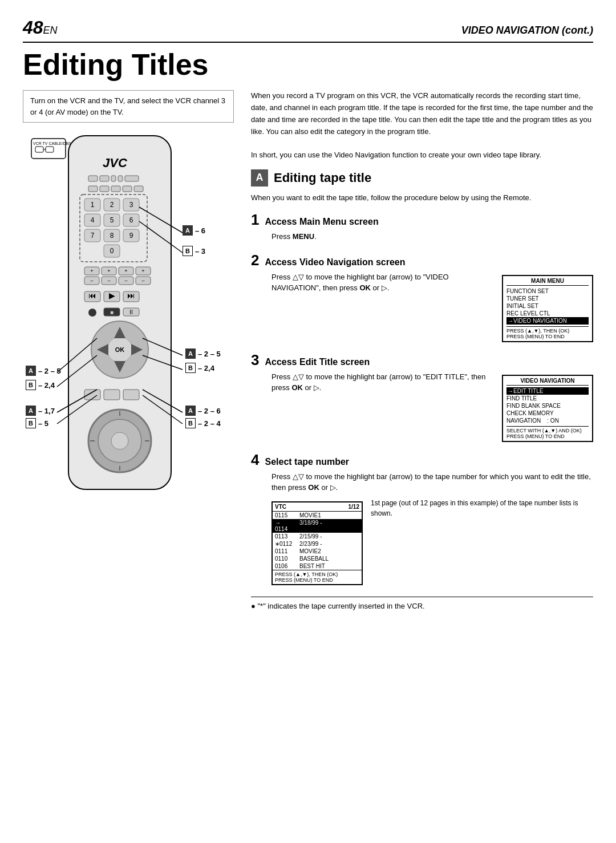  I want to click on svg-text: 6, so click(131, 220).